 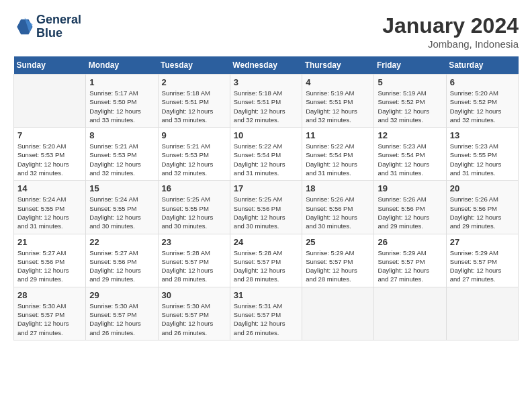 I want to click on calendar-cell: 31Sunrise: 5:31 AMSunset: 5:57 PMDayligh…, so click(x=266, y=313).